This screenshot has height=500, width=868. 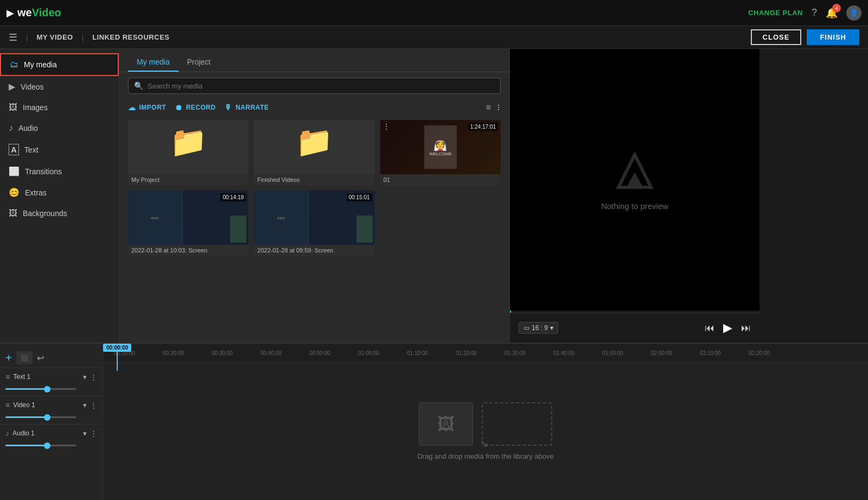 What do you see at coordinates (188, 250) in the screenshot?
I see `media-item-label4: 2022-01-28 at 10:03: Screen` at bounding box center [188, 250].